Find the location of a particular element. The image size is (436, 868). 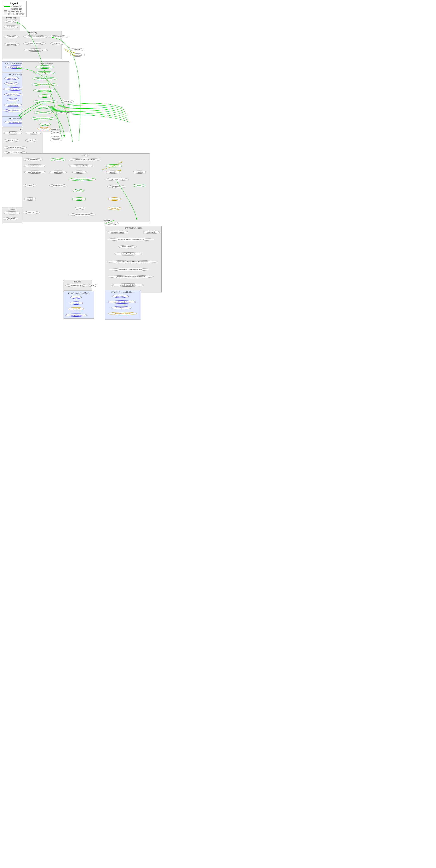

node-removetokenfromowner: _removeTokenFromOwnerEnumeration is located at coordinates (131, 277).